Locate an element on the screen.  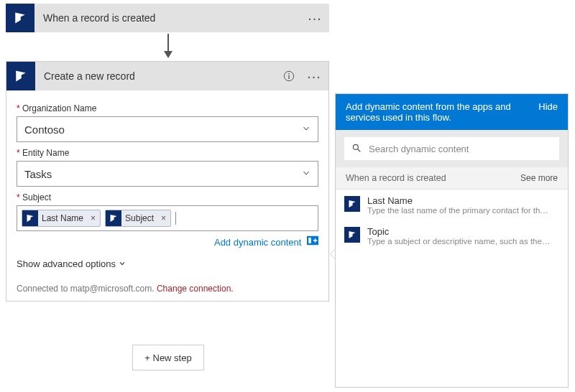
dynamic-item-desc: Type a subject or descriptive name, such… is located at coordinates (459, 241).